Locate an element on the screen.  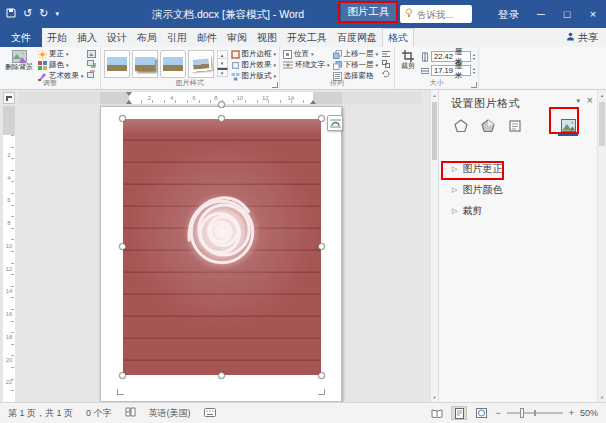
width-input: 17.19 厘米 is located at coordinates (451, 70).